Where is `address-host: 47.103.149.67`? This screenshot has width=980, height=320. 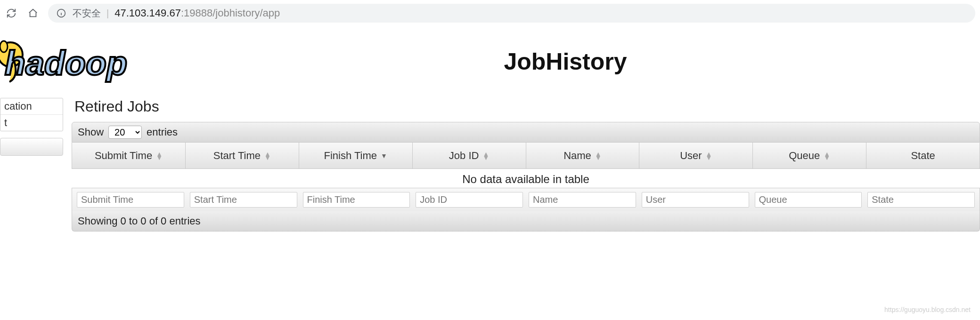 address-host: 47.103.149.67 is located at coordinates (148, 13).